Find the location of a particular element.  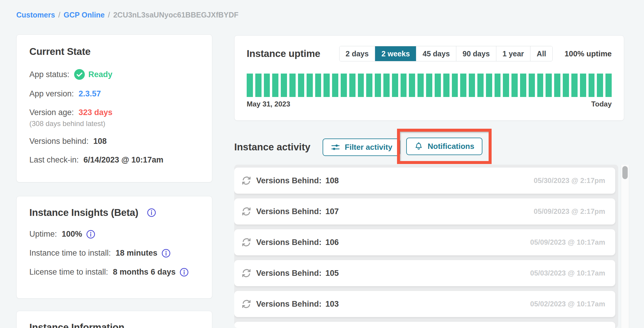

notifications-button: Notifications is located at coordinates (444, 147).